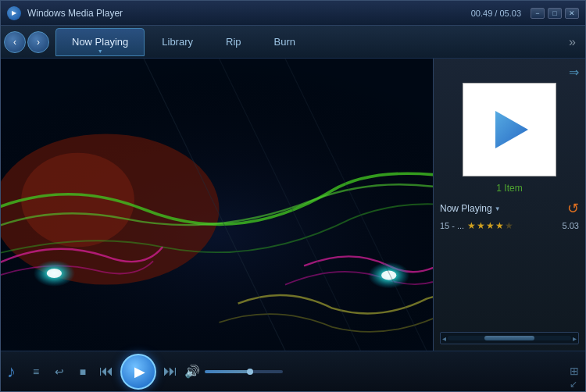  Describe the element at coordinates (573, 72) in the screenshot. I see `panel-arrow-icon: ⇒` at that location.